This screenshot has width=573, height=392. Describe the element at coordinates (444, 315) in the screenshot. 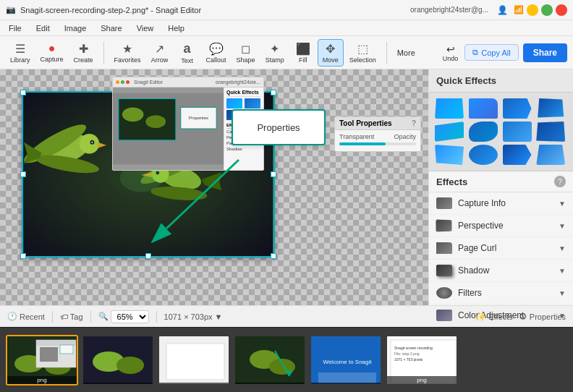

I see `color-adjustment-icon` at that location.